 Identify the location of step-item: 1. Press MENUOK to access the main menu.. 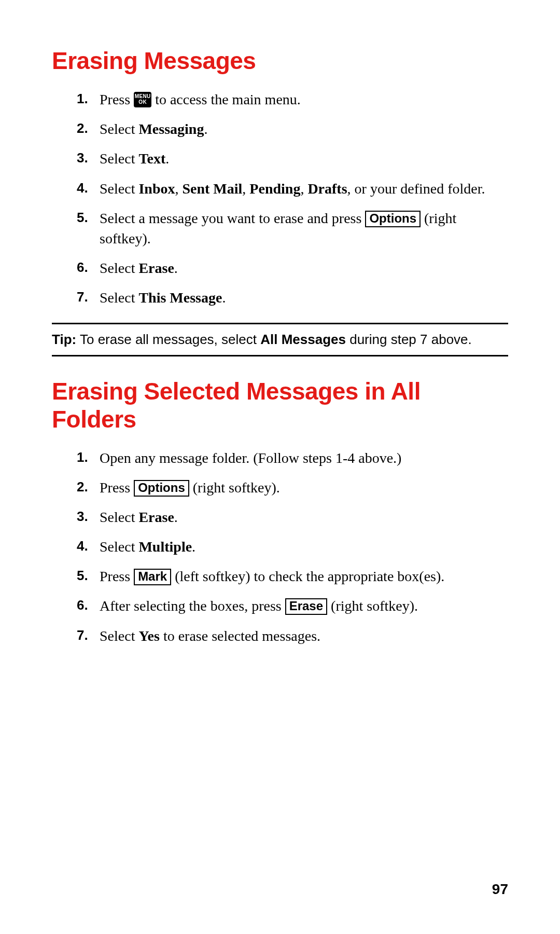
(292, 100).